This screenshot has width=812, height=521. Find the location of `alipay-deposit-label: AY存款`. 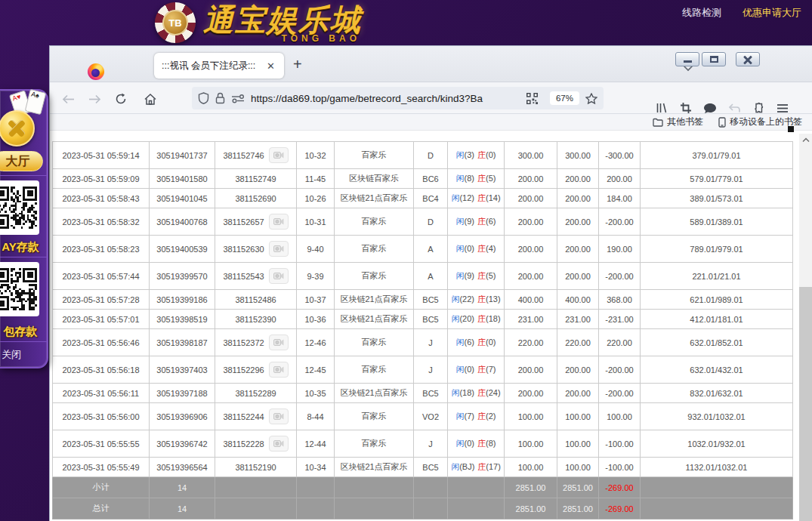

alipay-deposit-label: AY存款 is located at coordinates (23, 248).